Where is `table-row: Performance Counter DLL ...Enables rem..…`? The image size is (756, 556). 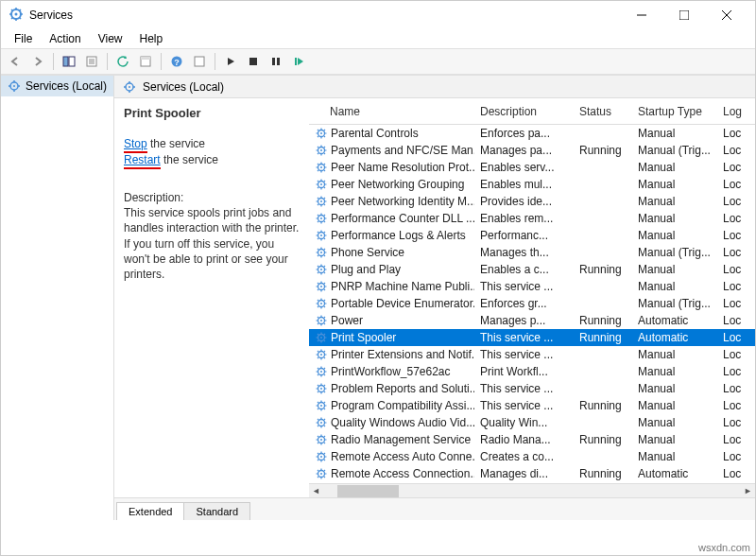 table-row: Performance Counter DLL ...Enables rem..… is located at coordinates (532, 218).